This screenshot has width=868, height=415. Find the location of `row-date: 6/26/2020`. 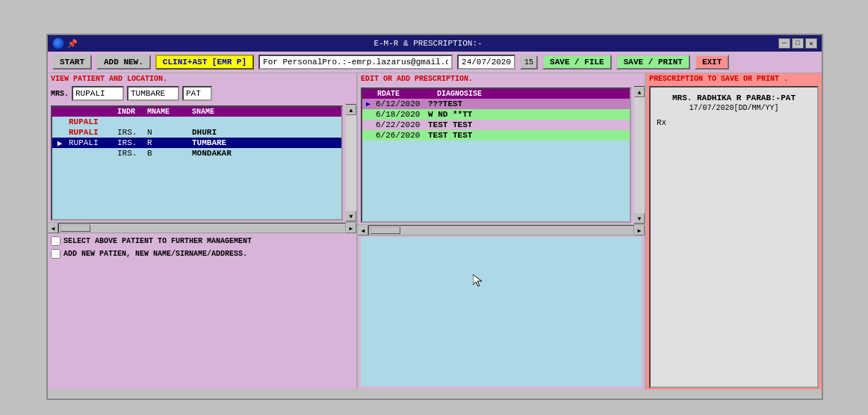

row-date: 6/26/2020 is located at coordinates (400, 135).